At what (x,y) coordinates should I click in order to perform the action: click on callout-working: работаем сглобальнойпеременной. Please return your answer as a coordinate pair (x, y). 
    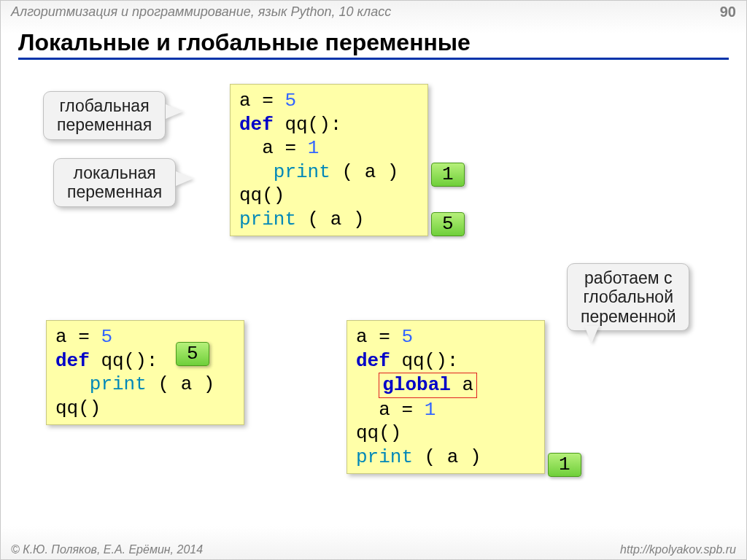
    Looking at the image, I should click on (628, 298).